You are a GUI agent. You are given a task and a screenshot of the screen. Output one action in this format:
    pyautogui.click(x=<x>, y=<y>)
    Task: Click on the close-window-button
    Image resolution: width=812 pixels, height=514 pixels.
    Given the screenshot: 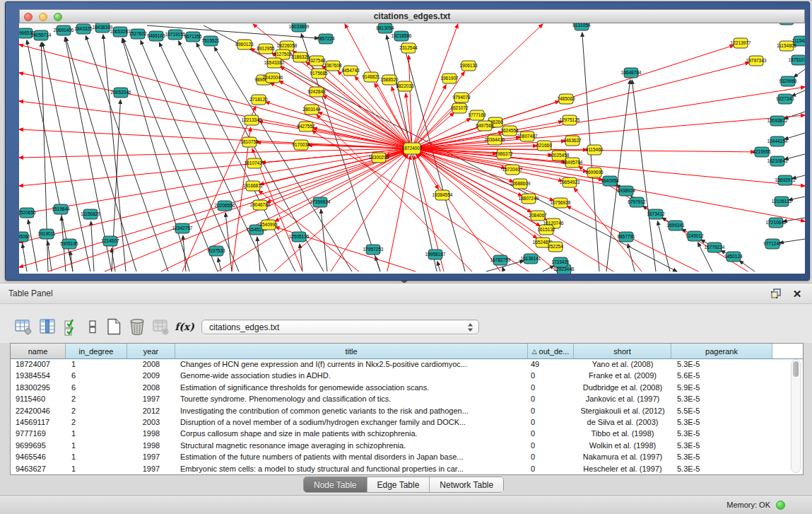 What is the action you would take?
    pyautogui.click(x=28, y=17)
    